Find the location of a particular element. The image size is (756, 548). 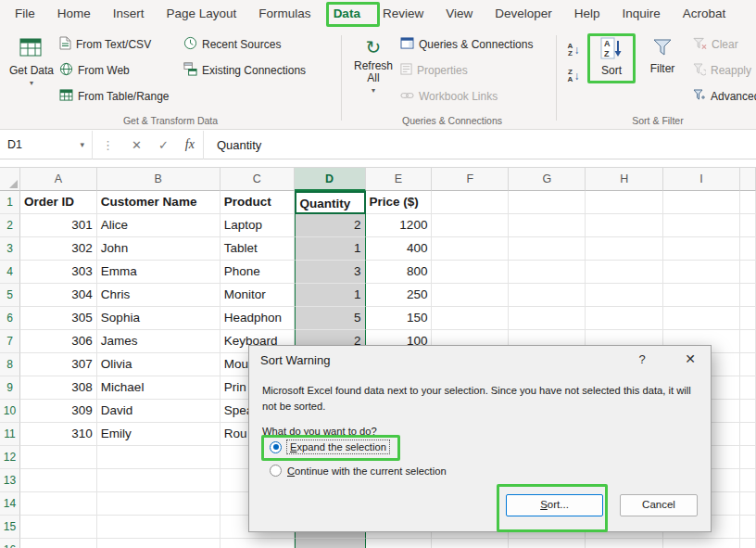

cell-J11 is located at coordinates (749, 434).